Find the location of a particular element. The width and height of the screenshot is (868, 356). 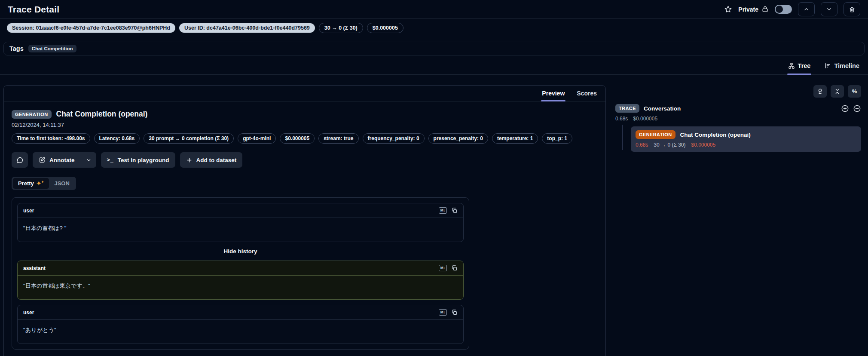

trace-cost: $0.000005 is located at coordinates (645, 119).